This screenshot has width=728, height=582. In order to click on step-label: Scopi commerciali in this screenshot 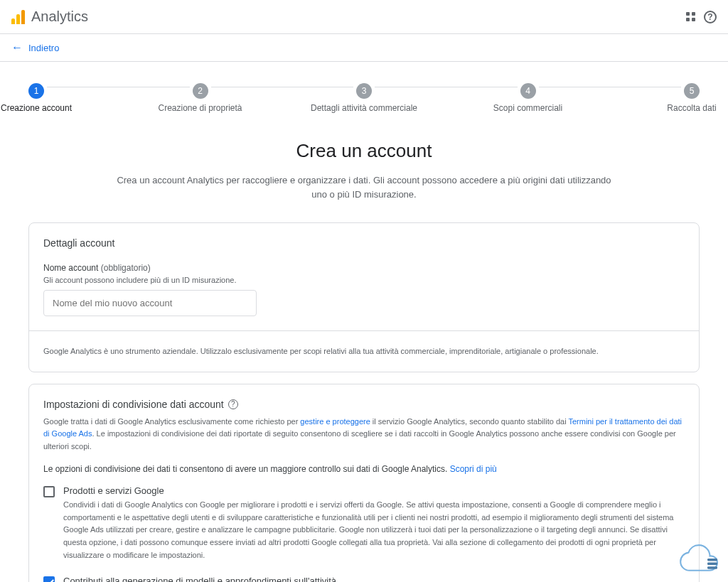, I will do `click(528, 108)`.